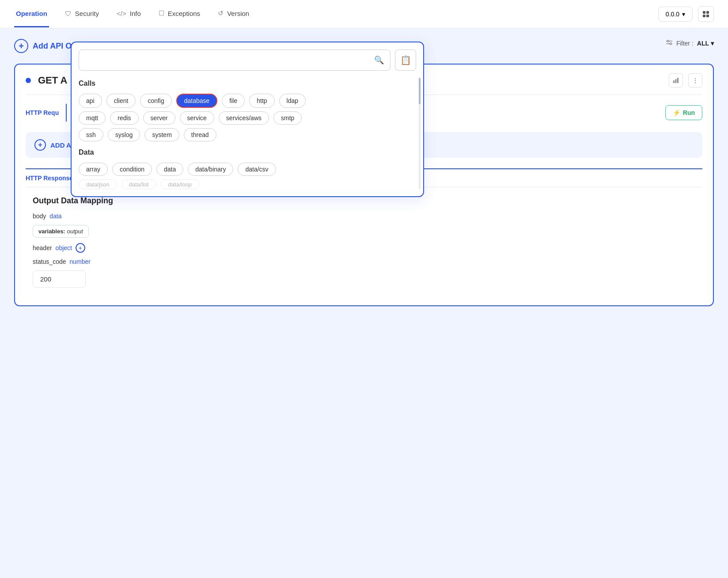 This screenshot has height=578, width=728. I want to click on shield-icon: 🛡, so click(68, 13).